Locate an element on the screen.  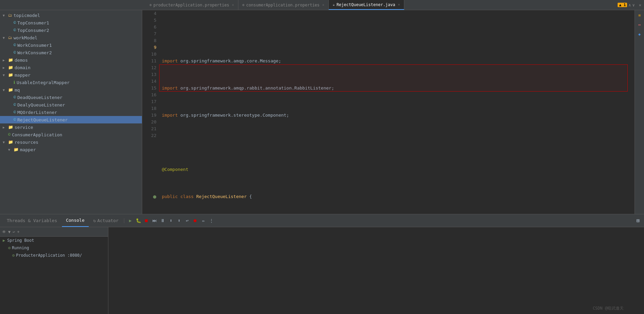
debug-controls: ▶ 🐛 ⏹ ⏭ ⏸ ⬇ ⬆ ↩ ⏺ ✏ ⋮ is located at coordinates (171, 221).